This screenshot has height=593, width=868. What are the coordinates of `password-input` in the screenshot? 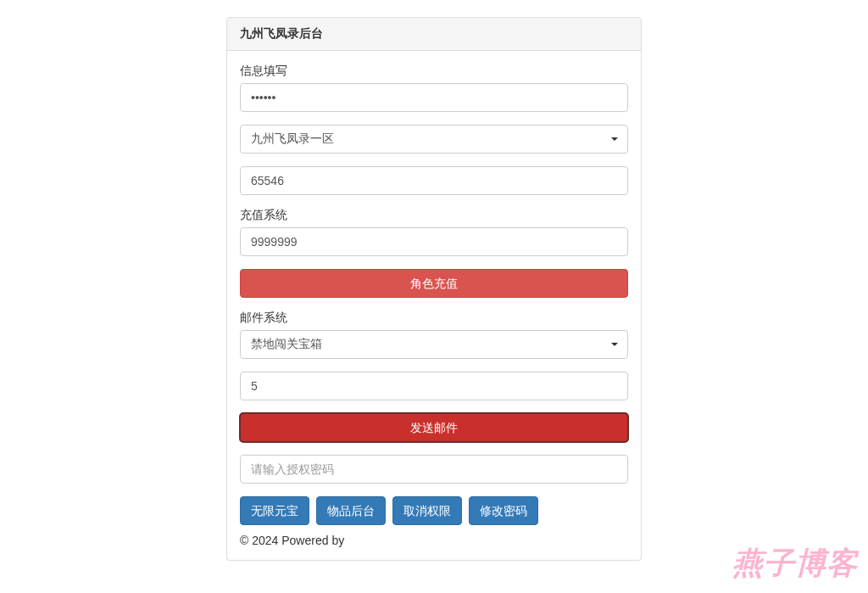 It's located at (434, 98).